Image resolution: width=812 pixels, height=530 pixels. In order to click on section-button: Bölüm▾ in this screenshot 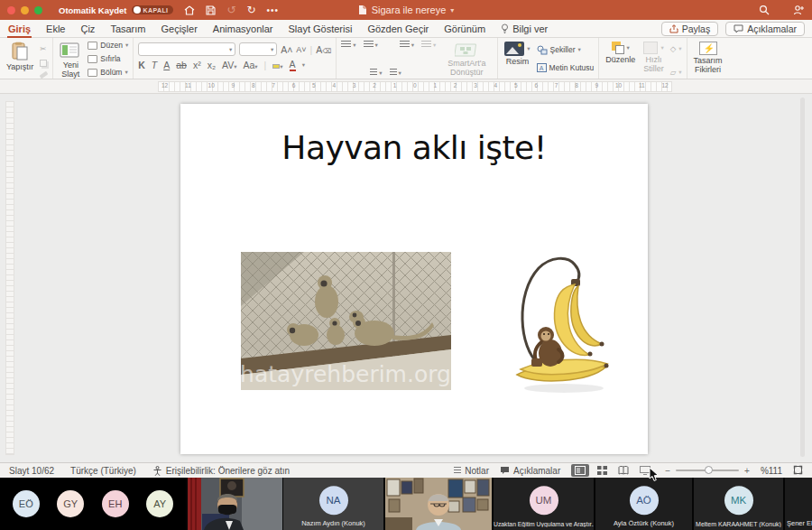, I will do `click(108, 72)`.